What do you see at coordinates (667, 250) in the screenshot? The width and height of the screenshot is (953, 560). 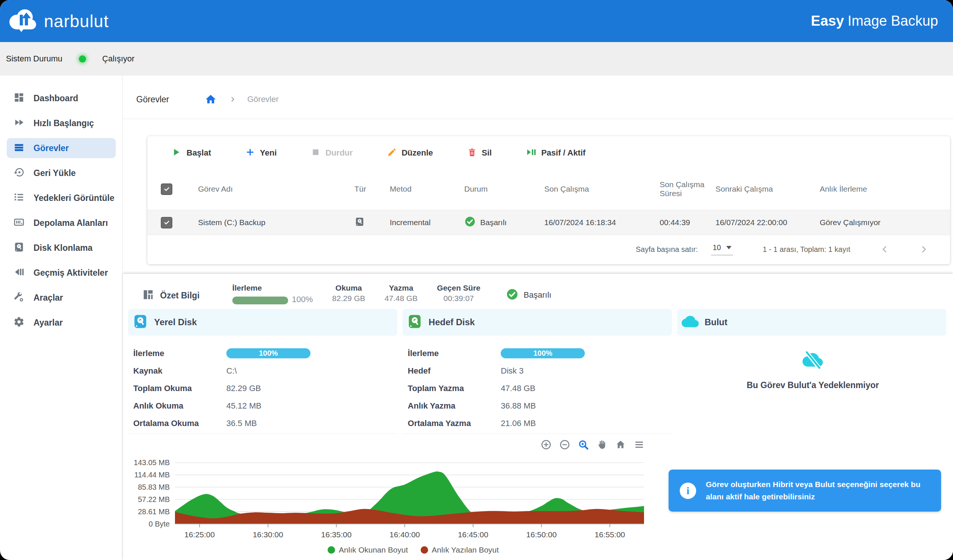 I see `rows-per-page-label: Sayfa başına satır:` at bounding box center [667, 250].